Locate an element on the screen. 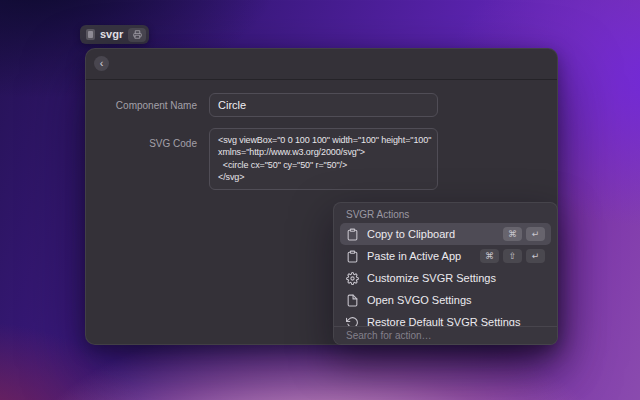  action-shortcuts: ⌘↵ is located at coordinates (524, 234).